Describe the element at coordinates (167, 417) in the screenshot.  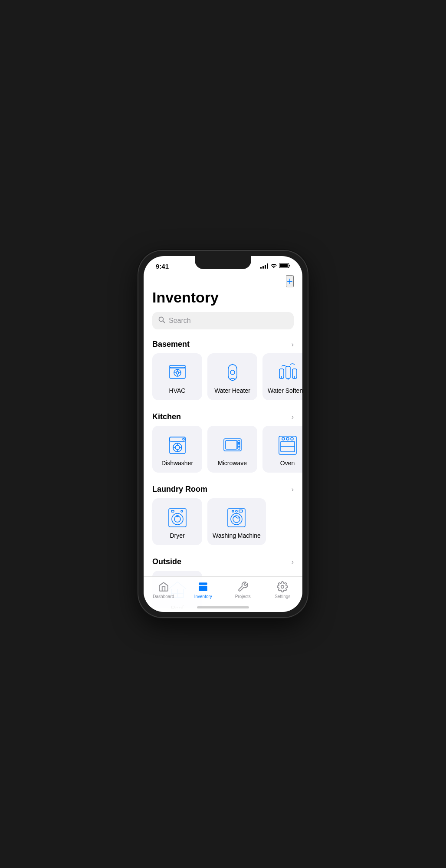
I see `section-title-kitchen: Kitchen` at that location.